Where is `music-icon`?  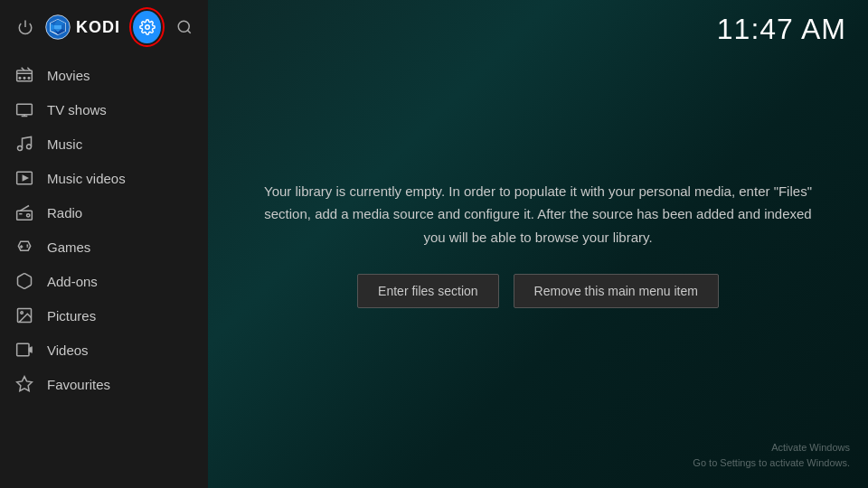
music-icon is located at coordinates (24, 144).